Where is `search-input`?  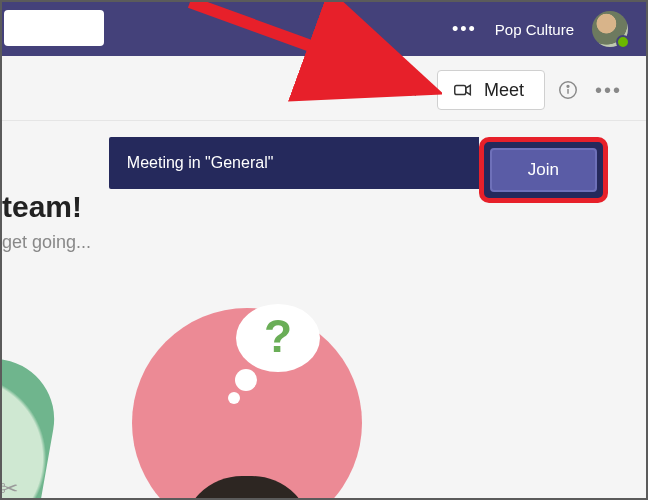
search-input is located at coordinates (54, 28).